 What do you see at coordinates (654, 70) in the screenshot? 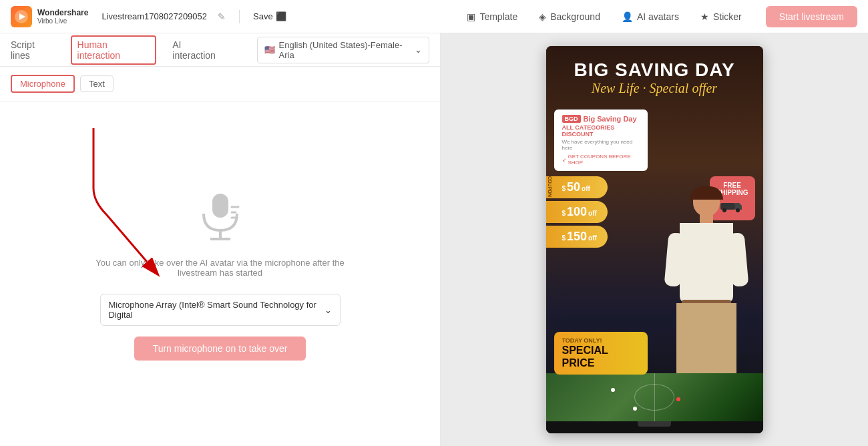
I see `poster-title-main: BIG SAVING DAY` at bounding box center [654, 70].